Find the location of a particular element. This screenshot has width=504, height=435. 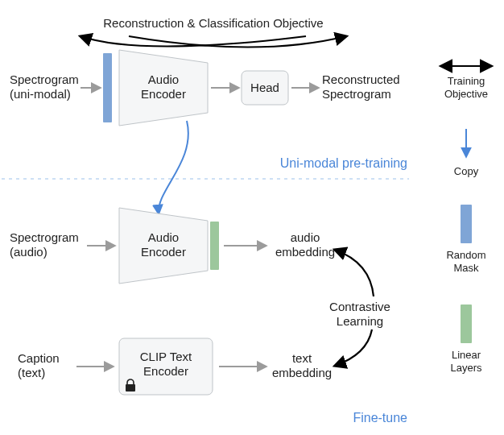

reconstructed-spectrogram: Reconstructed Spectrogram is located at coordinates (361, 87).